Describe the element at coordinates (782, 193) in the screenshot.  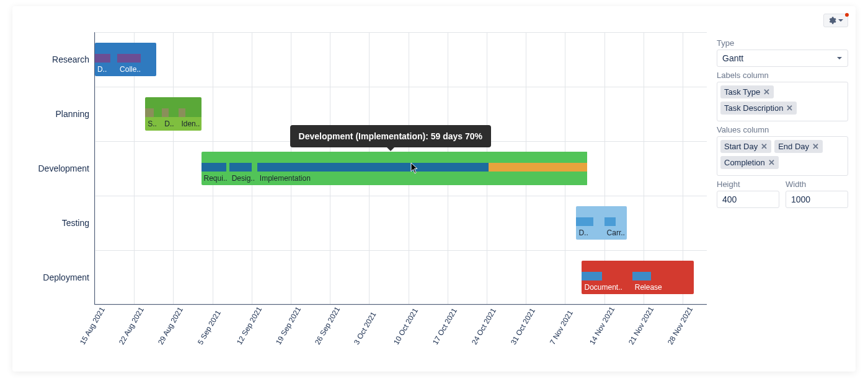
I see `config-panel: Type Gantt Labels column Task Type✕Task …` at that location.